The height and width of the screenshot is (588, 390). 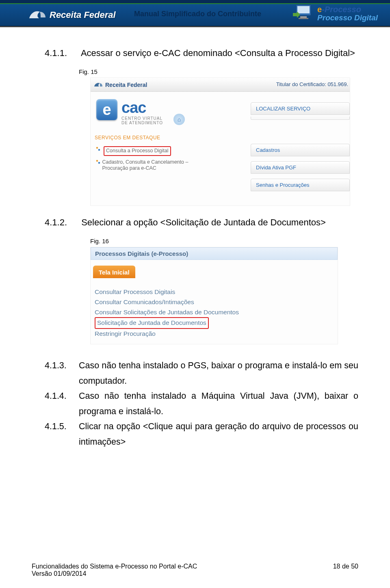 I want to click on step-text: Clicar na opção <Clique aqui para geraçã…, so click(x=219, y=435).